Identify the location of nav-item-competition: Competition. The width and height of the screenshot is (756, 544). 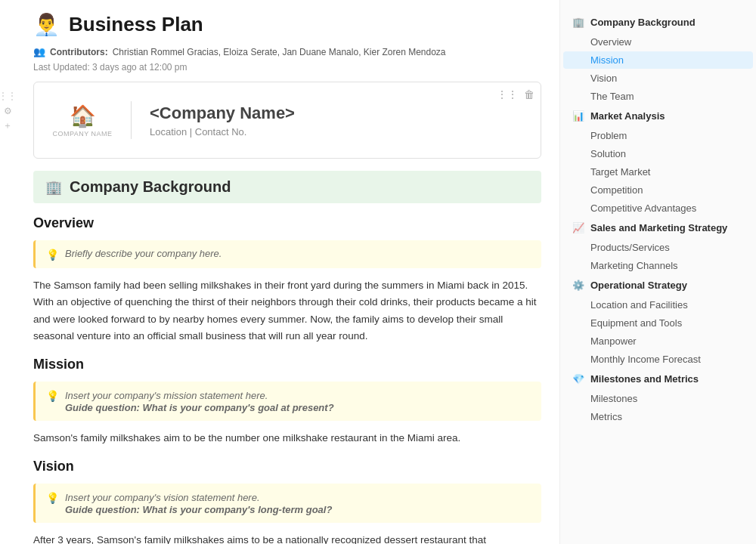
(658, 190).